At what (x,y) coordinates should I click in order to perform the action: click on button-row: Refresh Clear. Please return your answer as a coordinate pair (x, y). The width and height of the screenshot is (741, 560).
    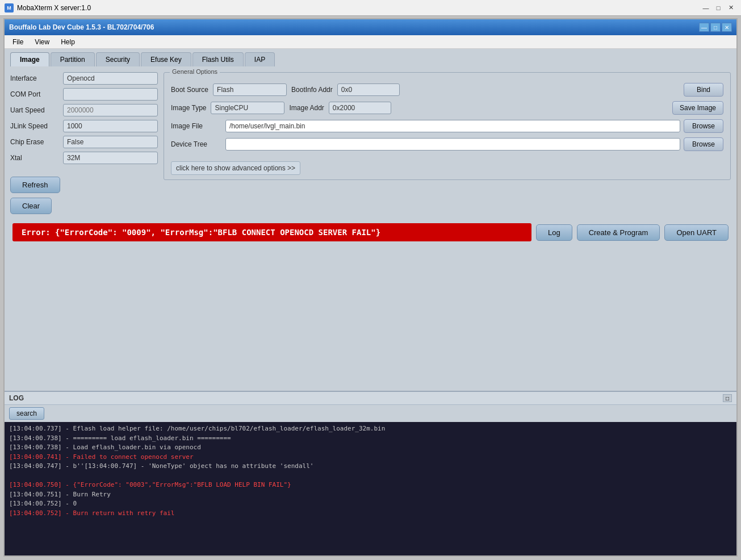
    Looking at the image, I should click on (84, 195).